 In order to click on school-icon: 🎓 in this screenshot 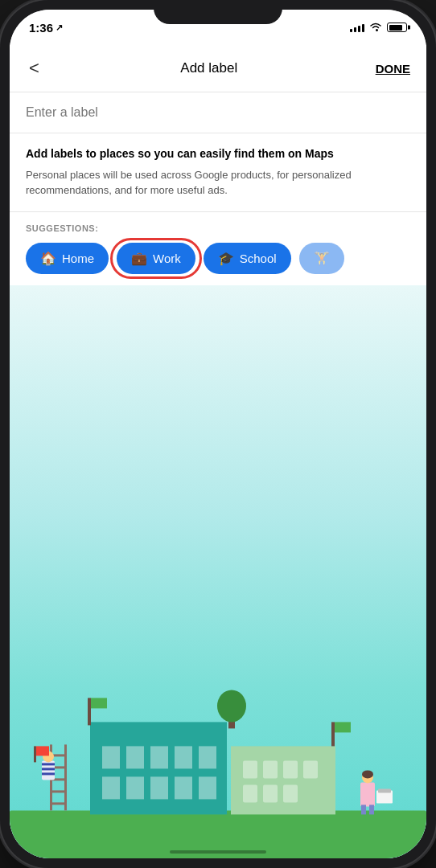, I will do `click(226, 259)`.